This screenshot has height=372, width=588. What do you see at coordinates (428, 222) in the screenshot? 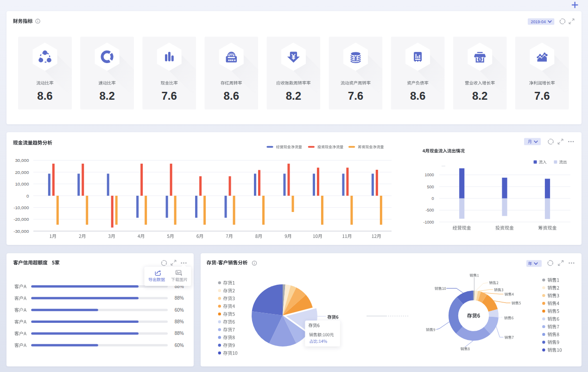
I see `svg-text: -1000` at bounding box center [428, 222].